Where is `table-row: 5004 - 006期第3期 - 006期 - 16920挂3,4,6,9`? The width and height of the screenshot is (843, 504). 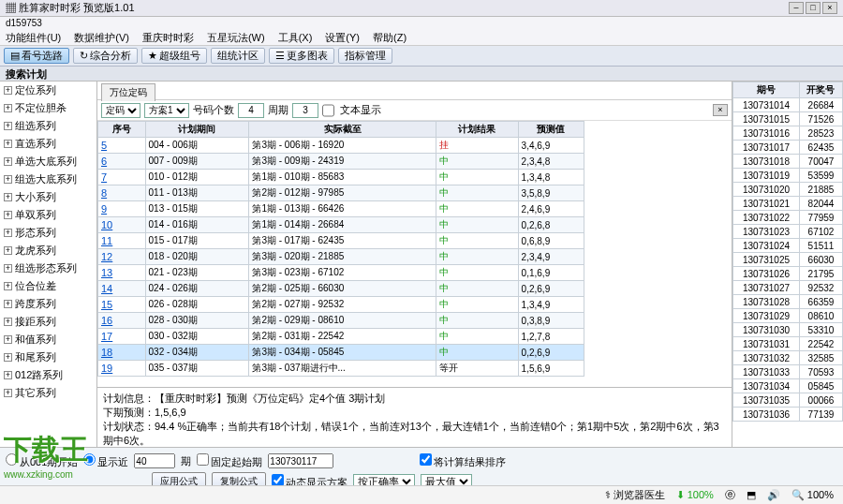
table-row: 5004 - 006期第3期 - 006期 - 16920挂3,4,6,9 is located at coordinates (341, 146).